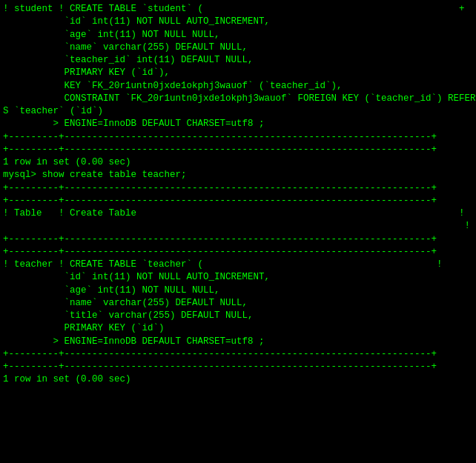  Describe the element at coordinates (238, 265) in the screenshot. I see `terminal-line: ! teacher ! CREATE TABLE `teacher` ( !` at that location.